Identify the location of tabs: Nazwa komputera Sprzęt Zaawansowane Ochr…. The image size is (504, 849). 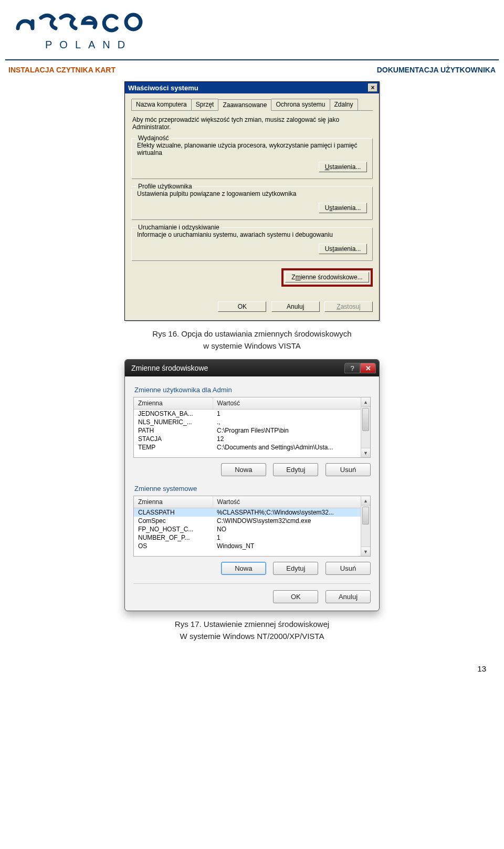
(252, 105).